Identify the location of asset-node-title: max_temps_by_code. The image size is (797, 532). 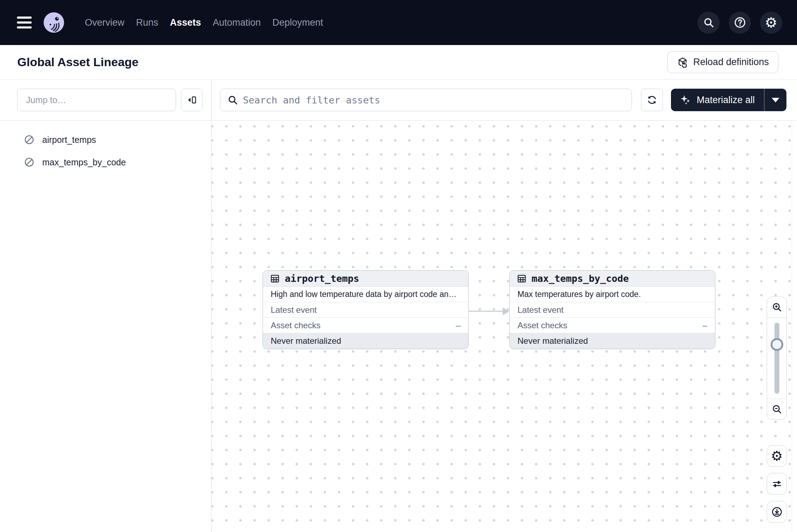
(580, 279).